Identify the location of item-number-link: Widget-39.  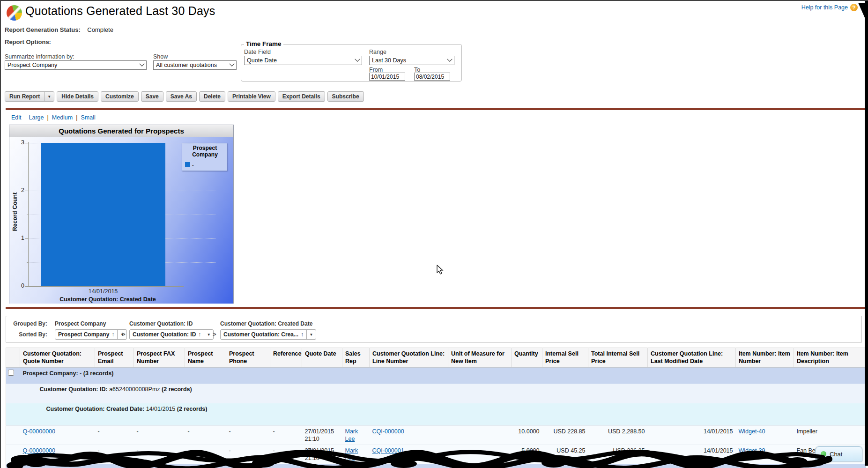
(752, 451).